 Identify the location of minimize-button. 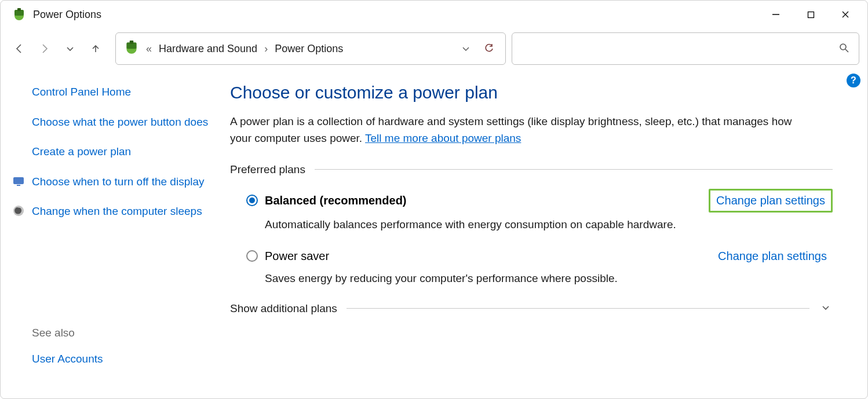
(776, 14).